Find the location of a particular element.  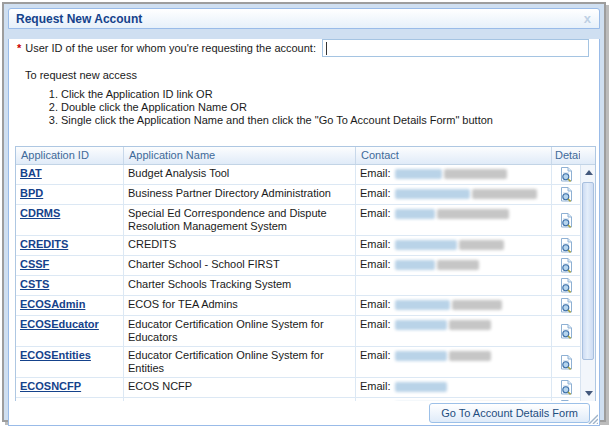

application-id-link: CREDITS is located at coordinates (44, 244).